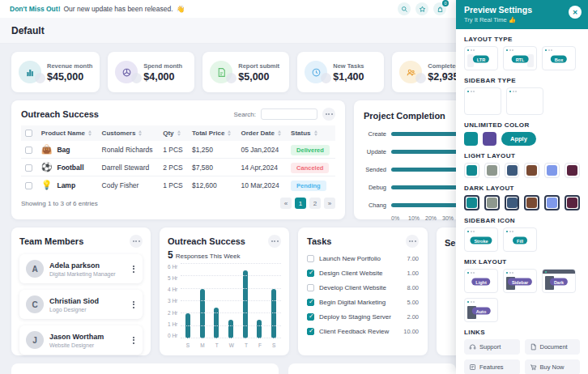 The height and width of the screenshot is (374, 588). Describe the element at coordinates (575, 12) in the screenshot. I see `close-button: ✕` at that location.